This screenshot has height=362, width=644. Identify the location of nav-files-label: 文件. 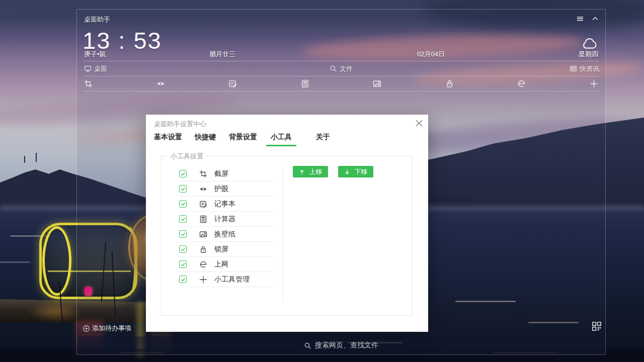
(346, 69).